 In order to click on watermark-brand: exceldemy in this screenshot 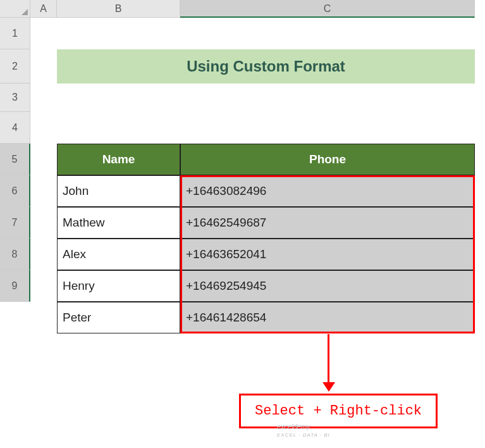, I will do `click(293, 426)`.